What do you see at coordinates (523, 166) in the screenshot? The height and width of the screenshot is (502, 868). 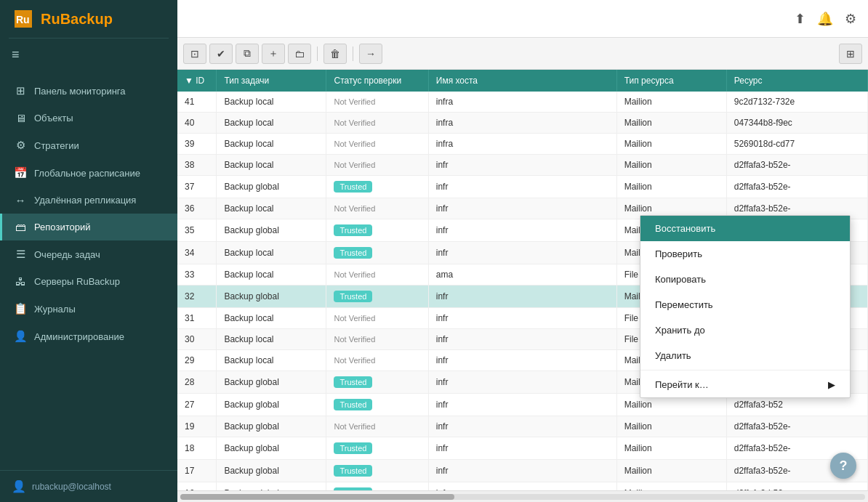 I see `table-row: 38Backup localNot VerifiedinfrMailiond2f…` at bounding box center [523, 166].